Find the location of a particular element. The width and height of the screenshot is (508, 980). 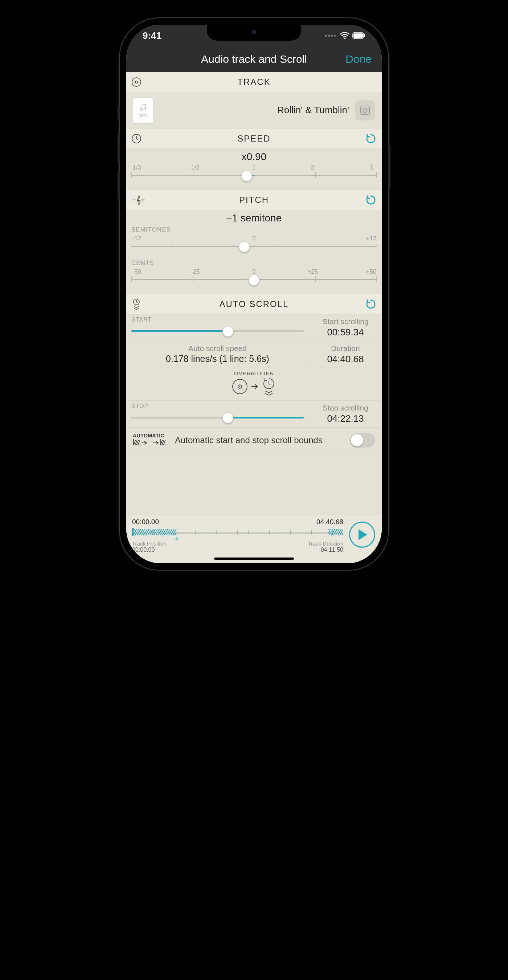

autoscroll-stop-row: STOP Stop scrolling 04:22.13 is located at coordinates (254, 414).